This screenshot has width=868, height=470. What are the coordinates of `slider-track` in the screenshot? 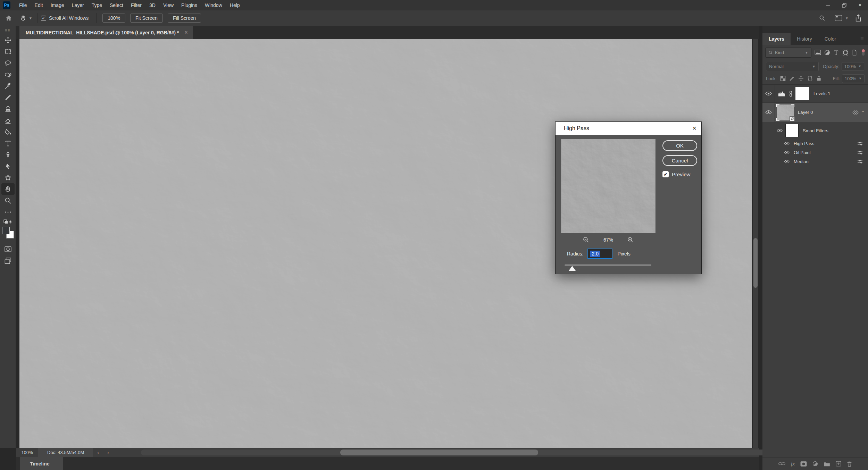 It's located at (608, 265).